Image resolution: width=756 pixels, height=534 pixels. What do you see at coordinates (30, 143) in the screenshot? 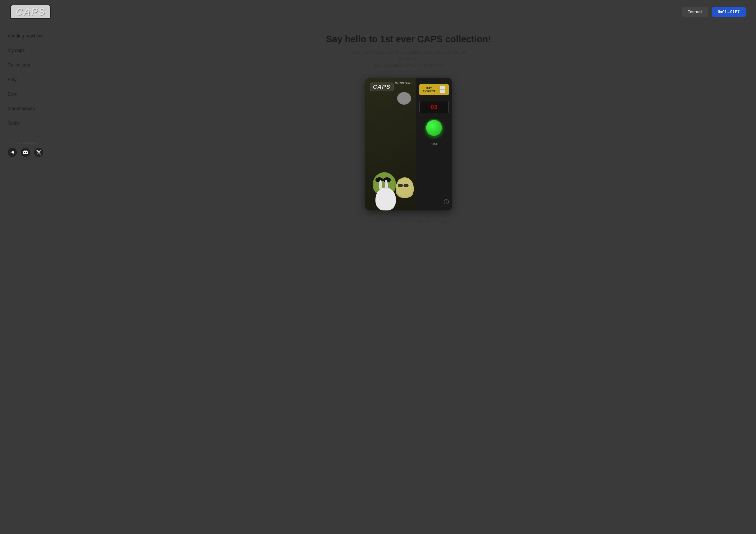
I see `community-label: Join our community` at bounding box center [30, 143].